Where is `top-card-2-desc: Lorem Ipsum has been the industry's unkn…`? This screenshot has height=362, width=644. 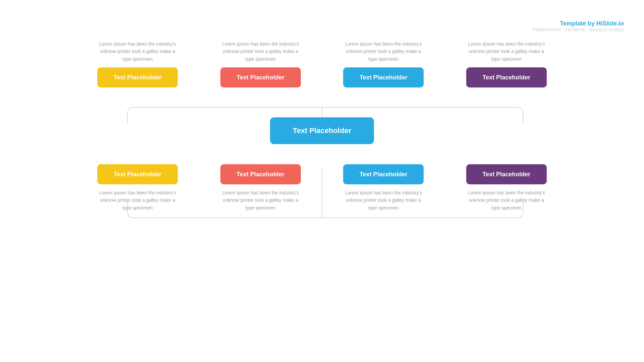 top-card-2-desc: Lorem Ipsum has been the industry's unkn… is located at coordinates (261, 52).